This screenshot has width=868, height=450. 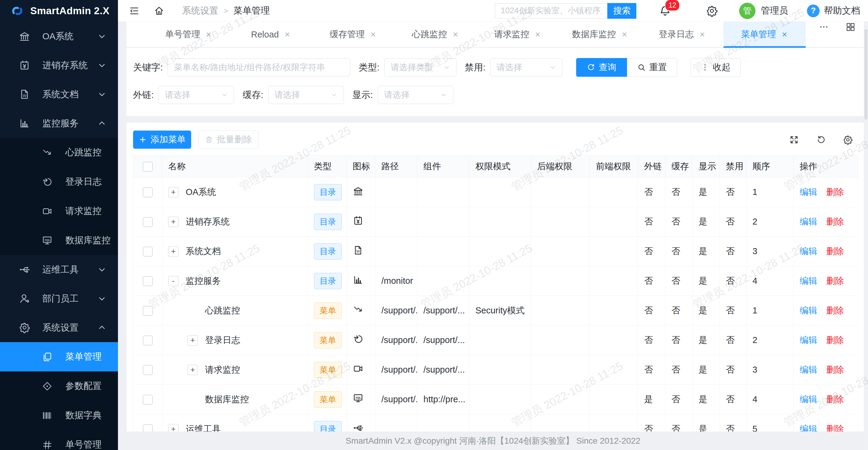 I want to click on search-button: 搜索, so click(x=622, y=11).